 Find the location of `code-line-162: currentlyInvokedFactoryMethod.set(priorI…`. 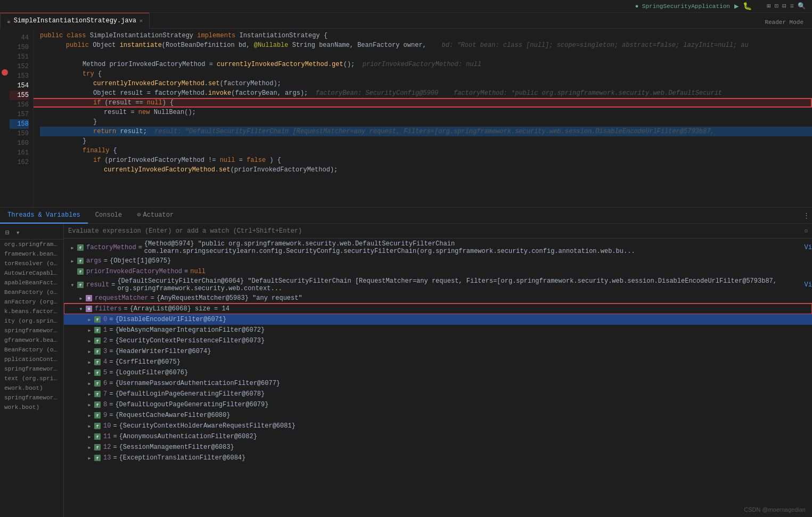

code-line-162: currentlyInvokedFactoryMethod.set(priorI… is located at coordinates (426, 170).